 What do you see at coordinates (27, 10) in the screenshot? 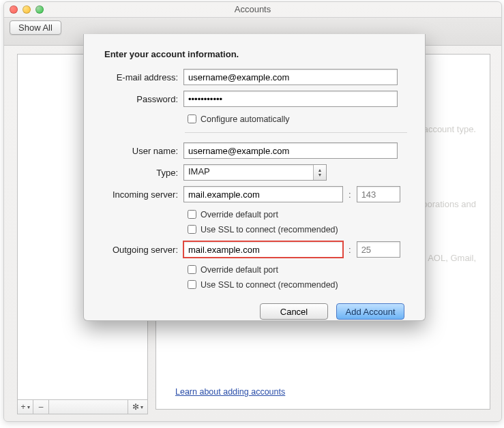
I see `window-controls` at bounding box center [27, 10].